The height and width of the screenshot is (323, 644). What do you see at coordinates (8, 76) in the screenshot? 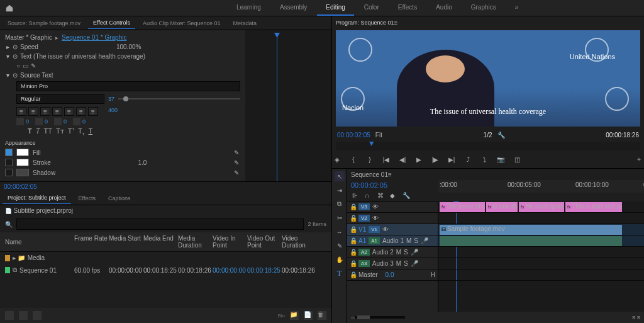
I see `twirl-source: ▾` at bounding box center [8, 76].